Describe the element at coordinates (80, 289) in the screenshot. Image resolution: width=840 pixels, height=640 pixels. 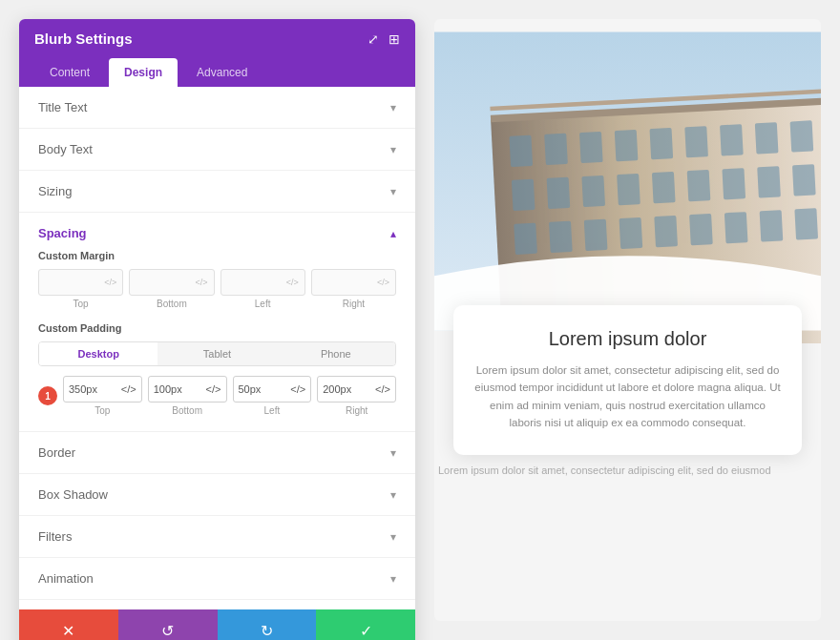
I see `margin-top-group: </> Top` at that location.